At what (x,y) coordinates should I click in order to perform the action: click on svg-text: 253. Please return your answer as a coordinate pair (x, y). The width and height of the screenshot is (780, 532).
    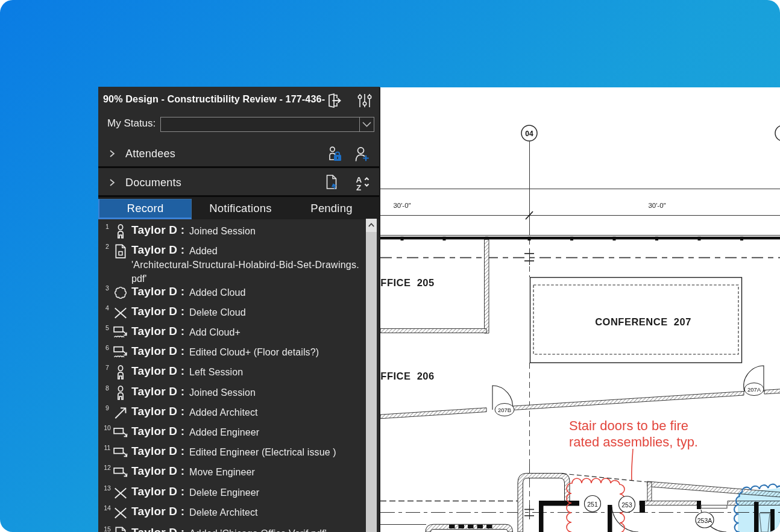
    Looking at the image, I should click on (627, 505).